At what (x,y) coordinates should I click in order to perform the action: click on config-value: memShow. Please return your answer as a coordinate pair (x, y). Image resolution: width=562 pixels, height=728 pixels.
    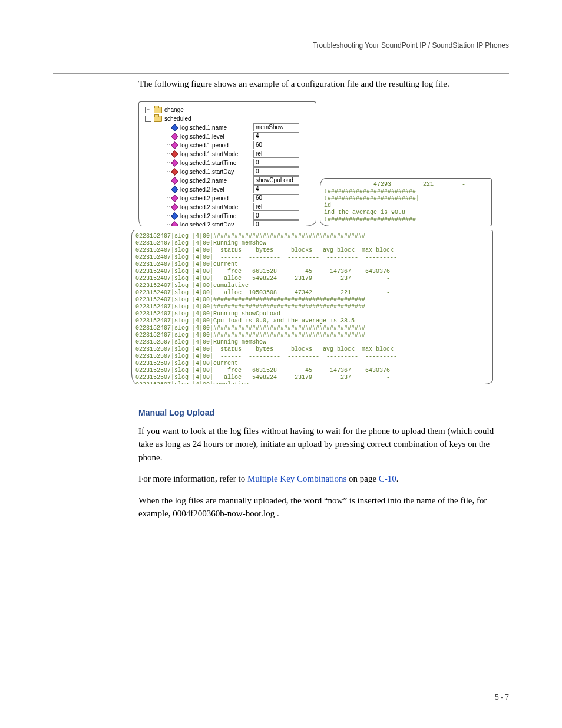
    Looking at the image, I should click on (276, 127).